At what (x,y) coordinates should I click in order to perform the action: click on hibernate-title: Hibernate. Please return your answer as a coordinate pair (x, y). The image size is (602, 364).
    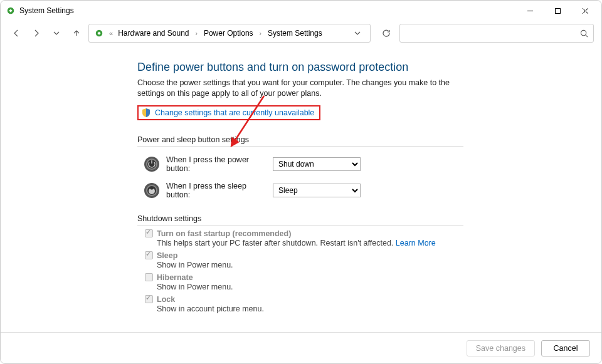
    Looking at the image, I should click on (175, 278).